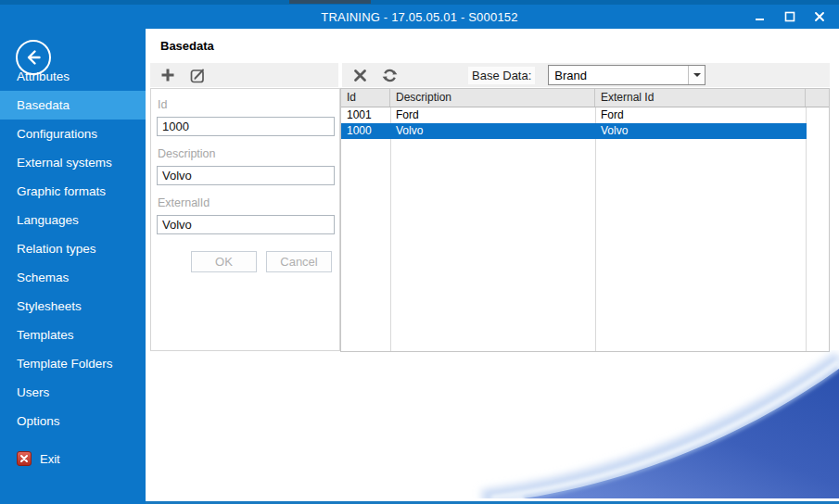  What do you see at coordinates (72, 76) in the screenshot?
I see `sidebar-item-attributes: Attributes` at bounding box center [72, 76].